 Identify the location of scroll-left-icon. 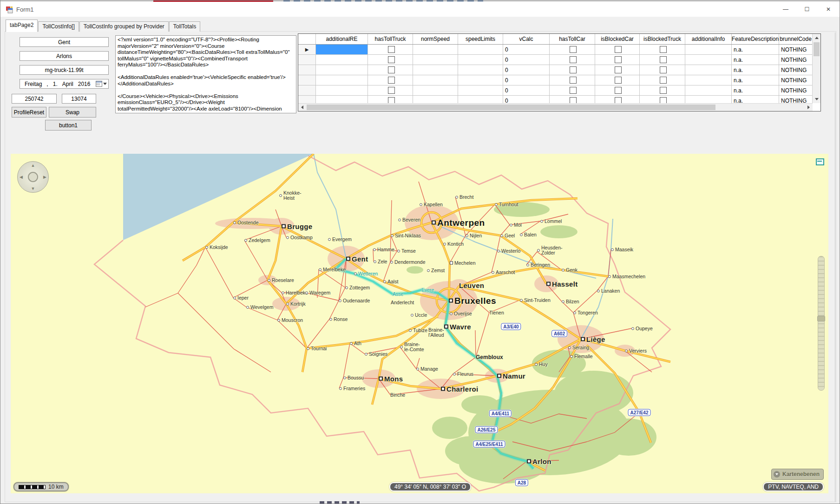
(302, 107).